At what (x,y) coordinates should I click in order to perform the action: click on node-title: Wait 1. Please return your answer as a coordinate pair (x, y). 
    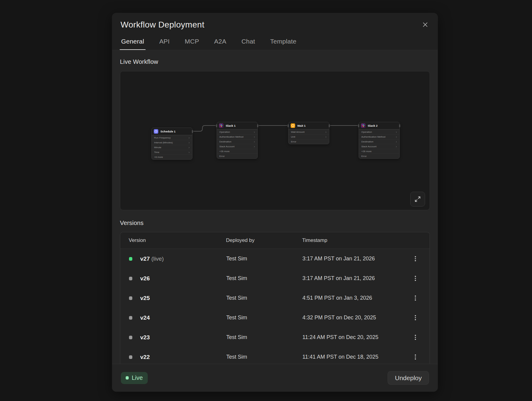
    Looking at the image, I should click on (301, 126).